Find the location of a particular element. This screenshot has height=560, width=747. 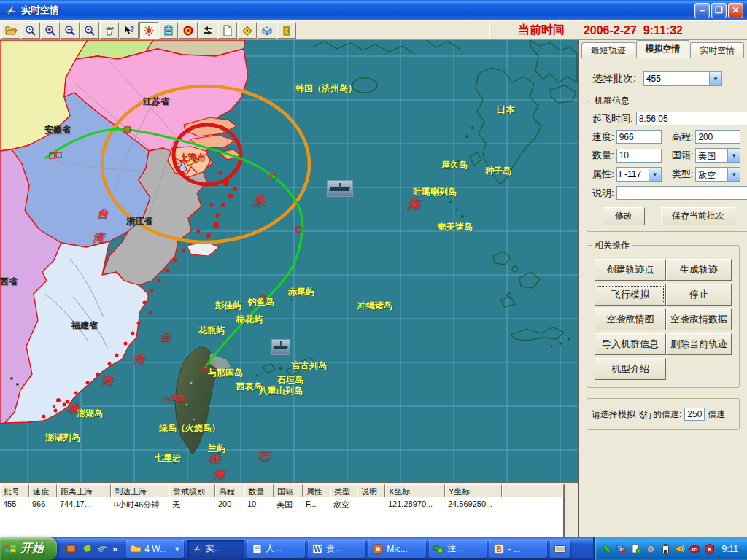

tab-simulated-air: 模拟空情 is located at coordinates (663, 49).